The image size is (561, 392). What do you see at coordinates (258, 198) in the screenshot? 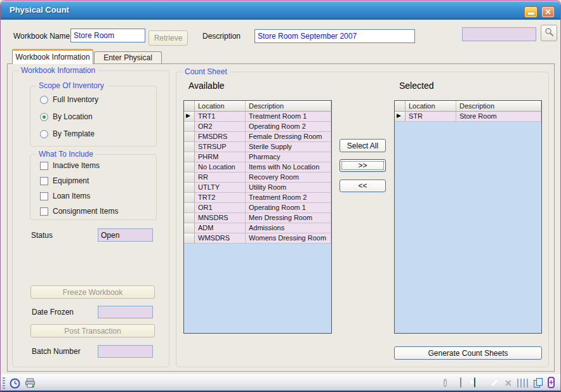
I see `table-row: TRT2 Treatment Room 2` at bounding box center [258, 198].